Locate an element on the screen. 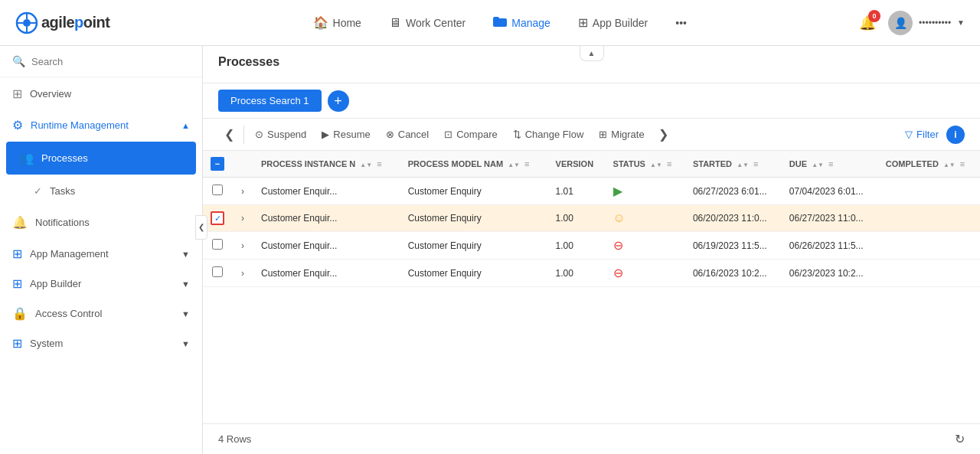 The height and width of the screenshot is (454, 980). sort-completed: ▲▼ is located at coordinates (949, 165).